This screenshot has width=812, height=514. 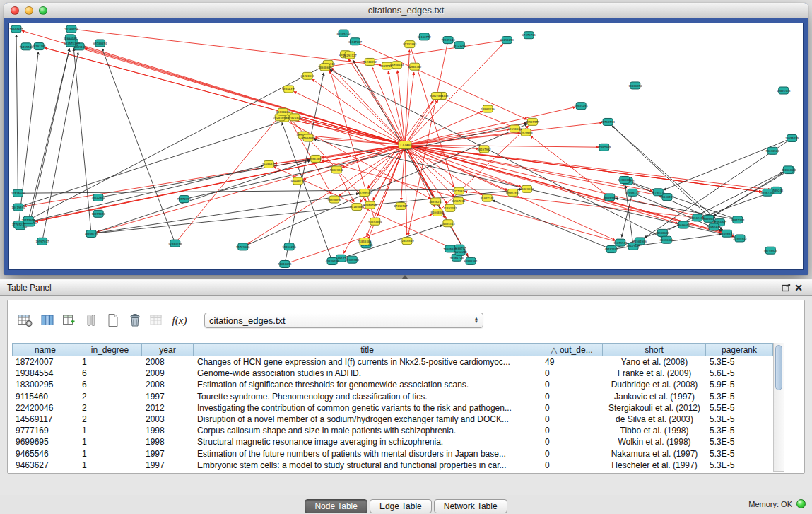 I want to click on graph-node: 61184089, so click(x=357, y=207).